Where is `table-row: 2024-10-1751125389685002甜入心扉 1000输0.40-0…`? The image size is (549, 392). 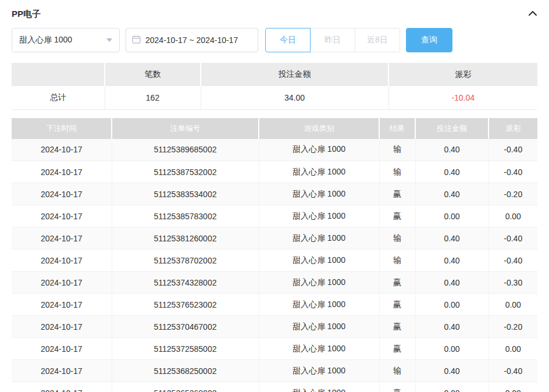 table-row: 2024-10-1751125389685002甜入心扉 1000输0.40-0… is located at coordinates (274, 150).